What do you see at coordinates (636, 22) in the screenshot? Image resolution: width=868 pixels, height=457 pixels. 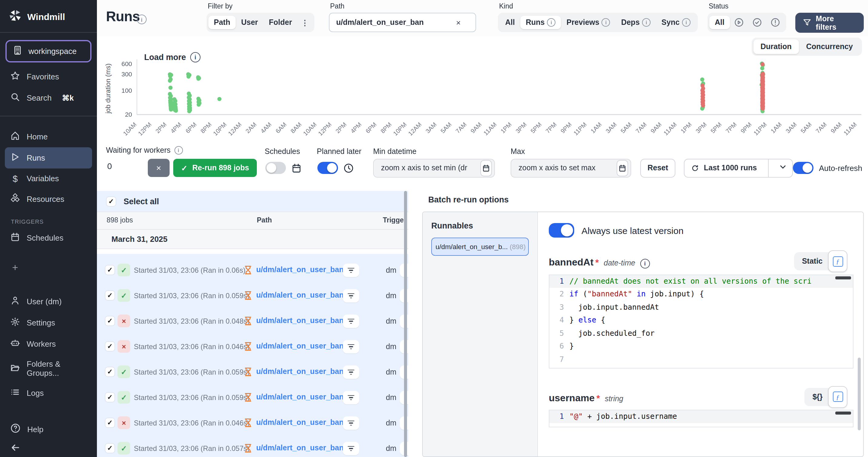 I see `kind-deps: Depsi` at bounding box center [636, 22].